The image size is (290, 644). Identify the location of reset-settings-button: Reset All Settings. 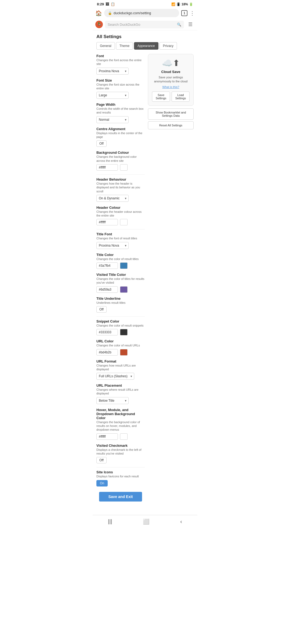
(171, 125).